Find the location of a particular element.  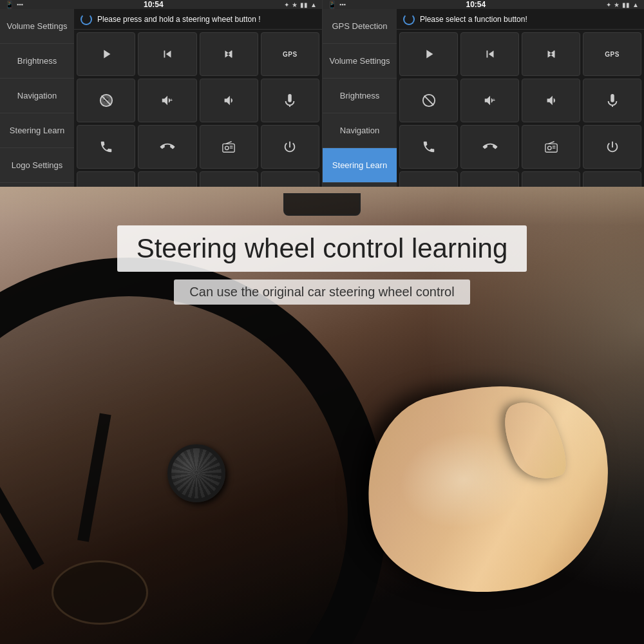

signal-icon: ▪▪▪ is located at coordinates (20, 5).